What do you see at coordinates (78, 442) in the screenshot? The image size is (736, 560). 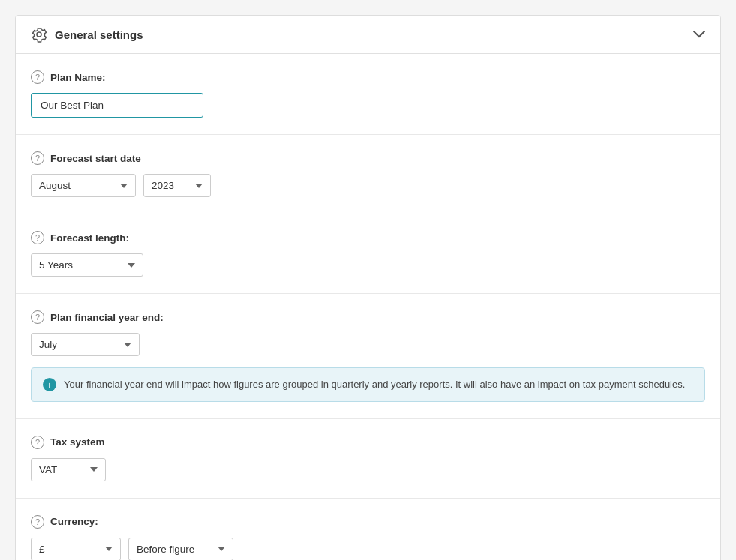 I see `tax-system-label: Tax system` at bounding box center [78, 442].